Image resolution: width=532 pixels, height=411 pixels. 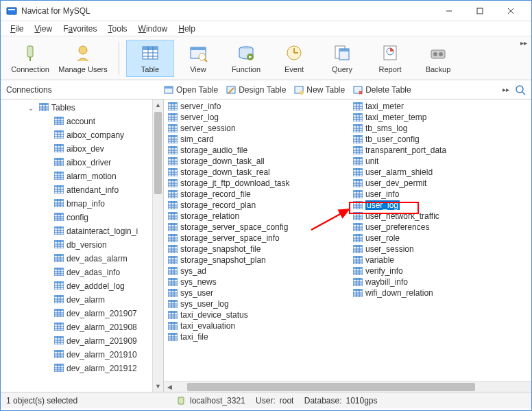 What do you see at coordinates (82, 204) in the screenshot?
I see `tree-item: bmap_info` at bounding box center [82, 204].